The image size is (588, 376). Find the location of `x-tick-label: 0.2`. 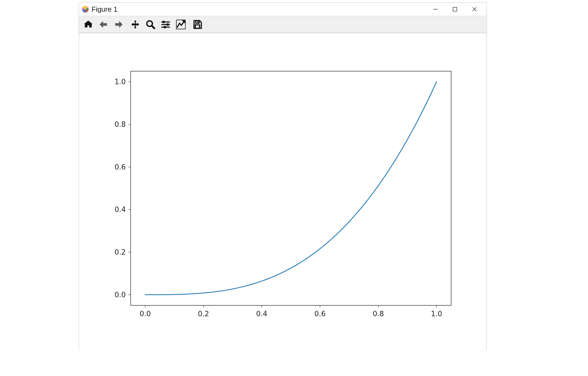

x-tick-label: 0.2 is located at coordinates (204, 314).